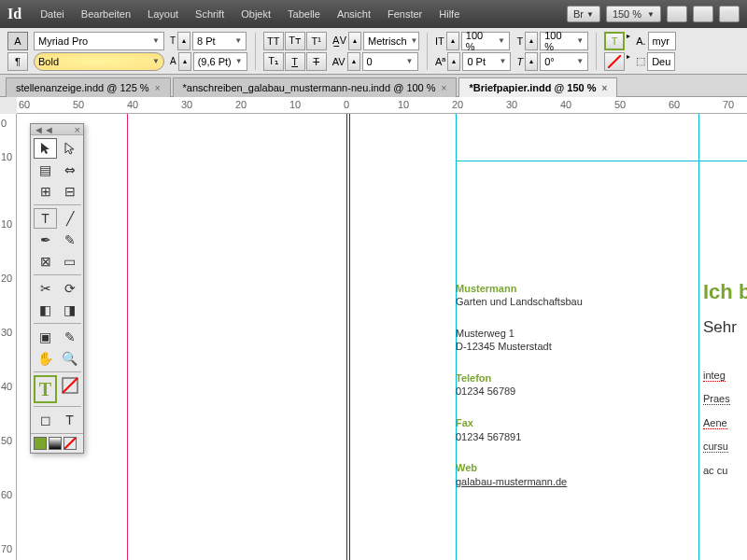 This screenshot has width=747, height=560. Describe the element at coordinates (45, 170) in the screenshot. I see `page-tool: ▤` at that location.